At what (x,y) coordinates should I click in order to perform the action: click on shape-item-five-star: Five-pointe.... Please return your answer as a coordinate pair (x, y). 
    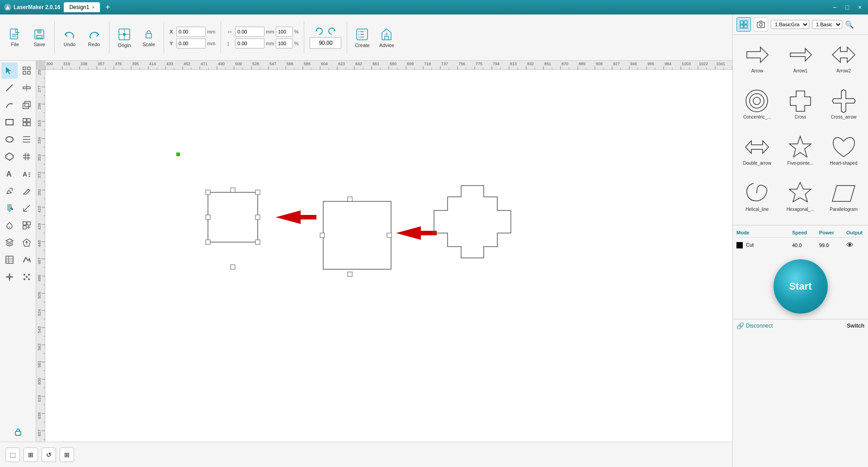
    Looking at the image, I should click on (801, 153).